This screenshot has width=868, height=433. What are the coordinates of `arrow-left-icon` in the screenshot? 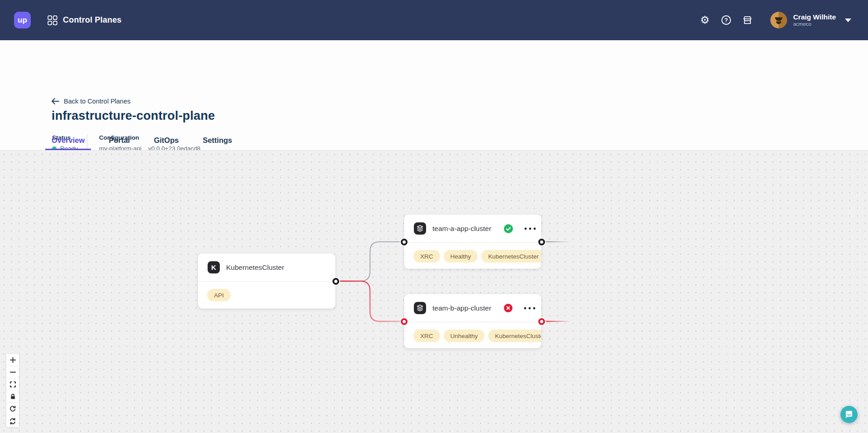 It's located at (55, 101).